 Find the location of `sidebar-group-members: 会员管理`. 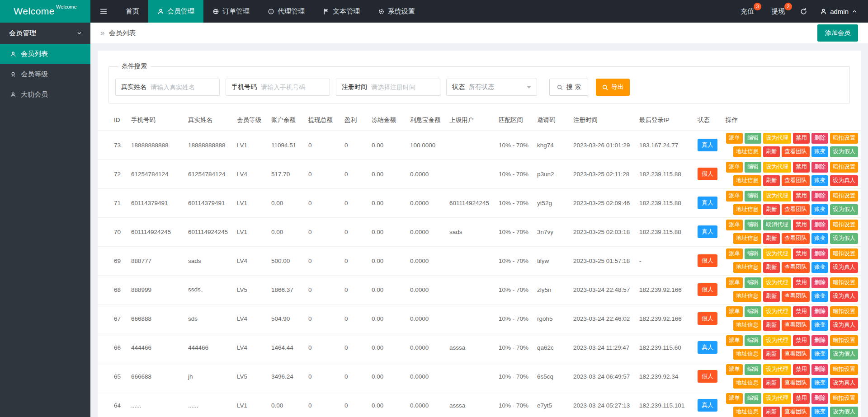

sidebar-group-members: 会员管理 is located at coordinates (45, 33).